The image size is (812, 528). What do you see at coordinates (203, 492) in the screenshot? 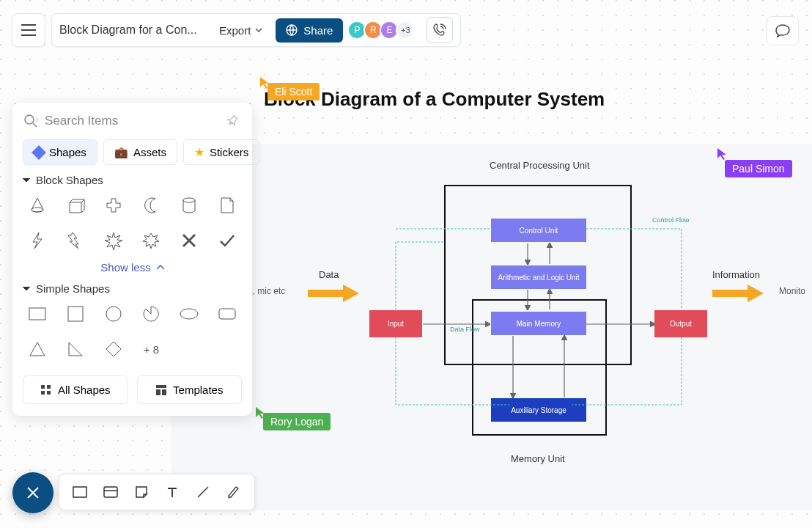
I see `tool-line` at bounding box center [203, 492].